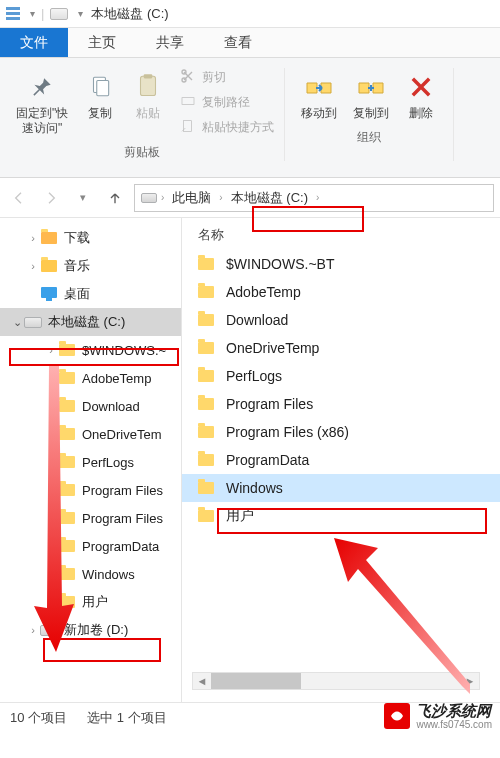  Describe the element at coordinates (122, 490) in the screenshot. I see `tree-label: Program Files` at that location.